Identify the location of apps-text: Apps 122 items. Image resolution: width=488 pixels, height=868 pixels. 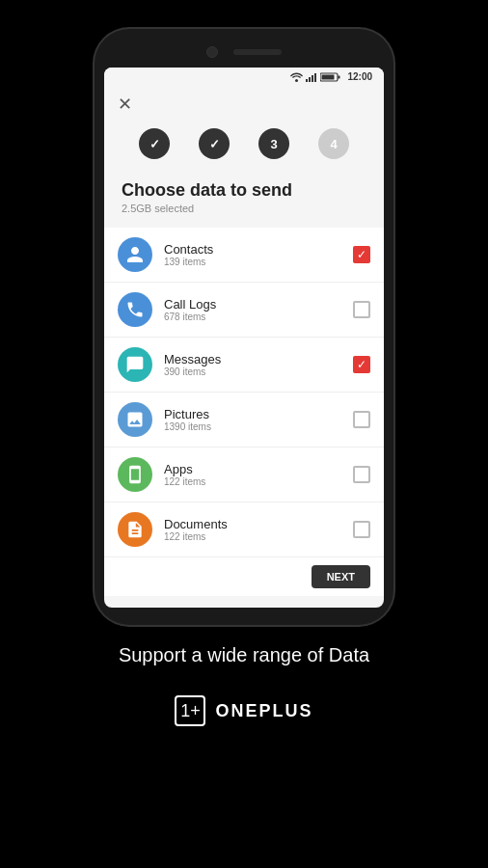
(253, 475).